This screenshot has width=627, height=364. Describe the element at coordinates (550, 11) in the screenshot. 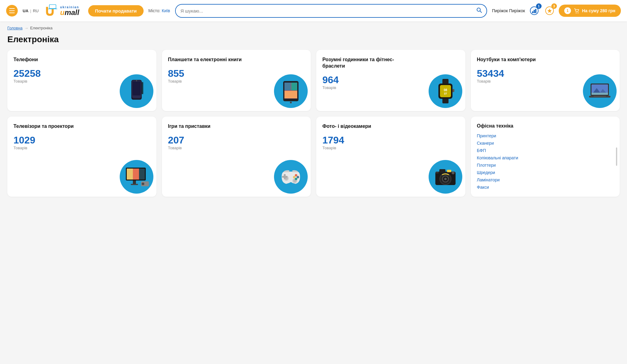

I see `favorites-button: 3` at that location.